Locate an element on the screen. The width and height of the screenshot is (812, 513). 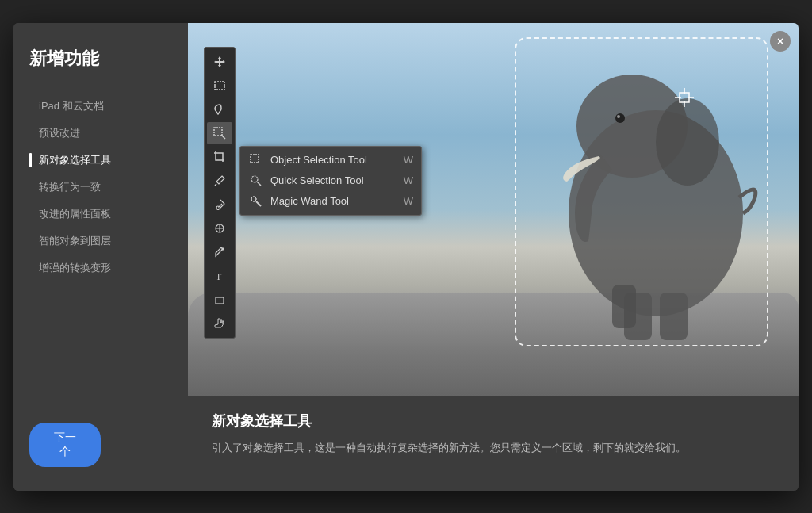
object-selection-shortcut: W is located at coordinates (408, 160).